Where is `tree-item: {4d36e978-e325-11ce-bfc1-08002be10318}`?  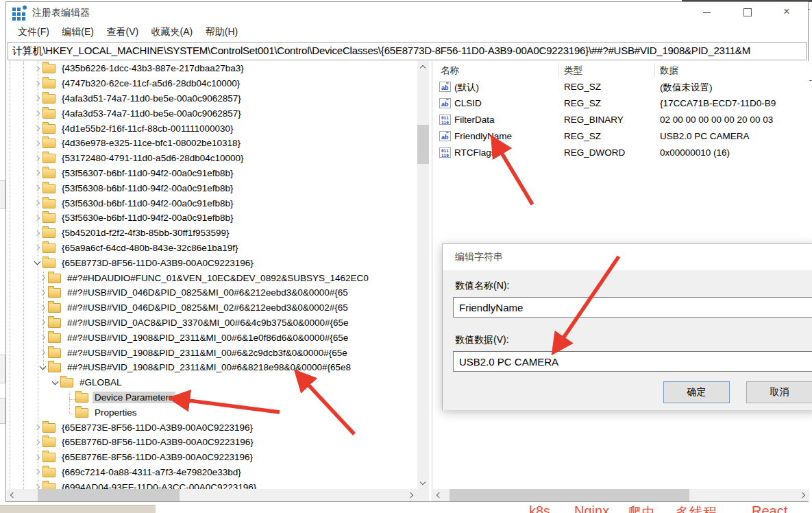 tree-item: {4d36e978-e325-11ce-bfc1-08002be10318} is located at coordinates (212, 143).